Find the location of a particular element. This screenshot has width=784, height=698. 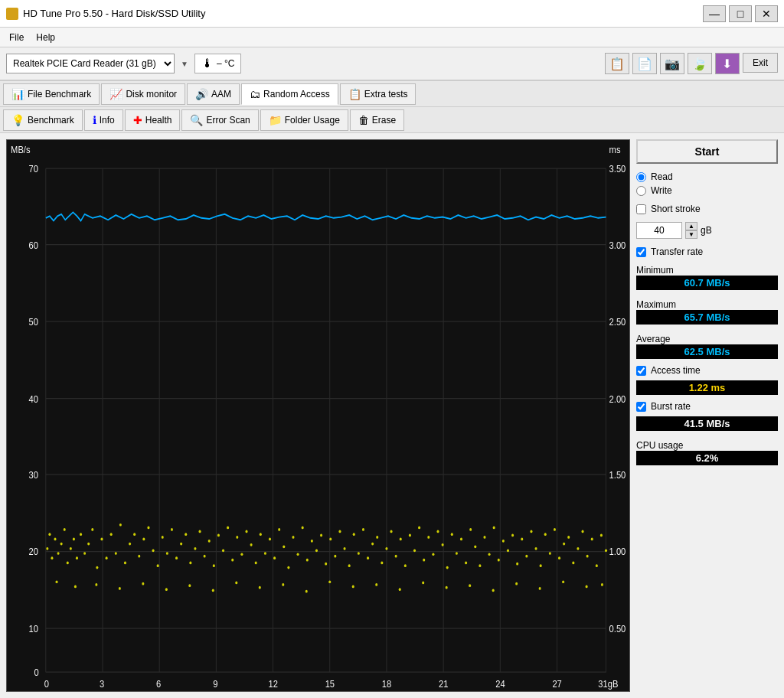

stroke-up-btn: ▲ is located at coordinates (691, 227).